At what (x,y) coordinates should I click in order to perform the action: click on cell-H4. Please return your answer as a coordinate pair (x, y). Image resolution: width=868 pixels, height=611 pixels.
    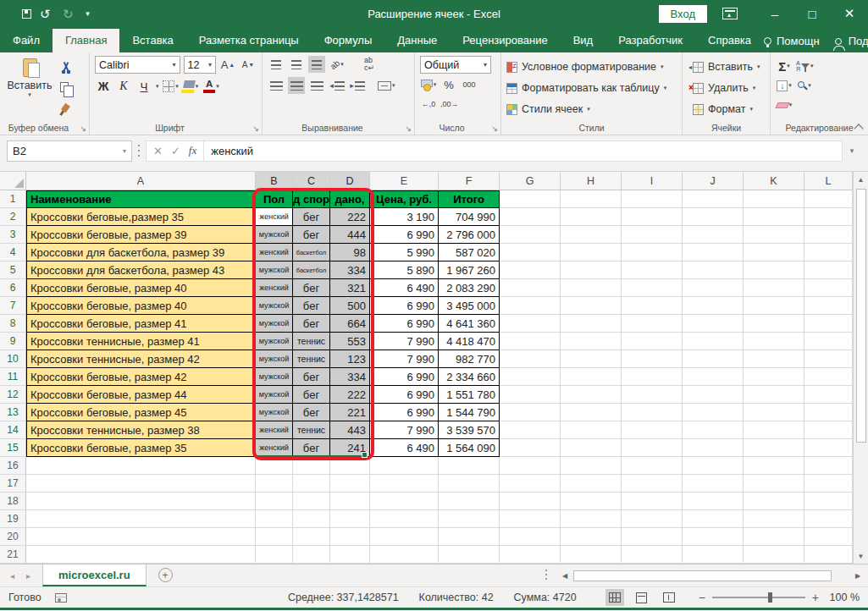
    Looking at the image, I should click on (591, 252).